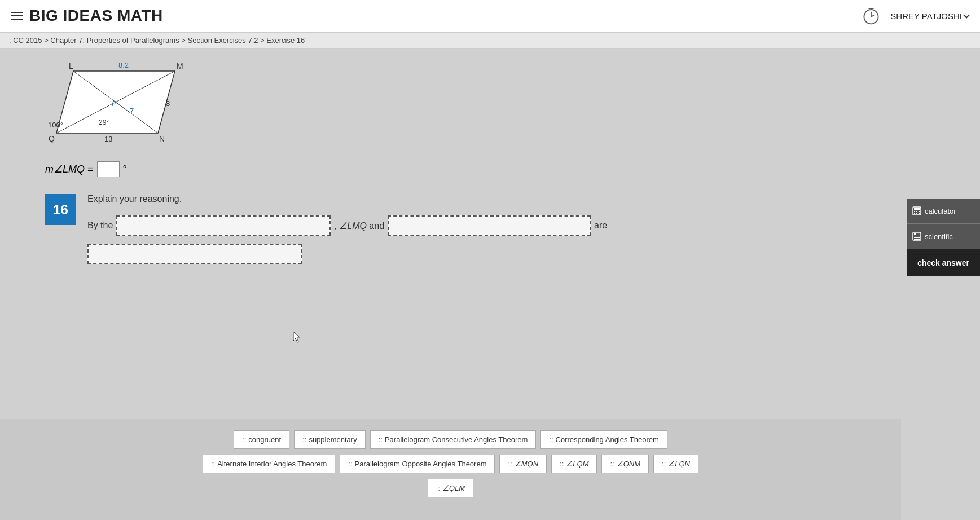 This screenshot has height=520, width=980. Describe the element at coordinates (180, 66) in the screenshot. I see `svg-text: M` at that location.